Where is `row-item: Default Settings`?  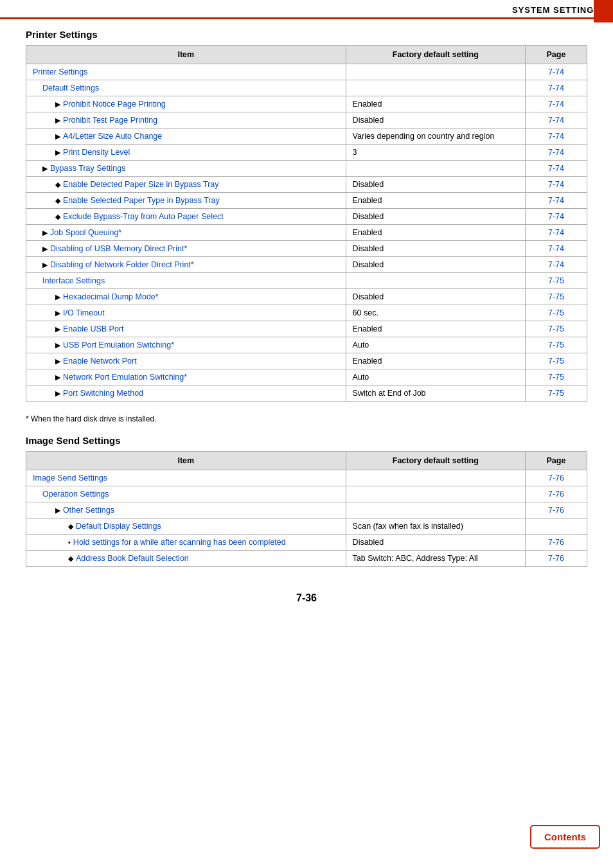
row-item: Default Settings is located at coordinates (186, 89).